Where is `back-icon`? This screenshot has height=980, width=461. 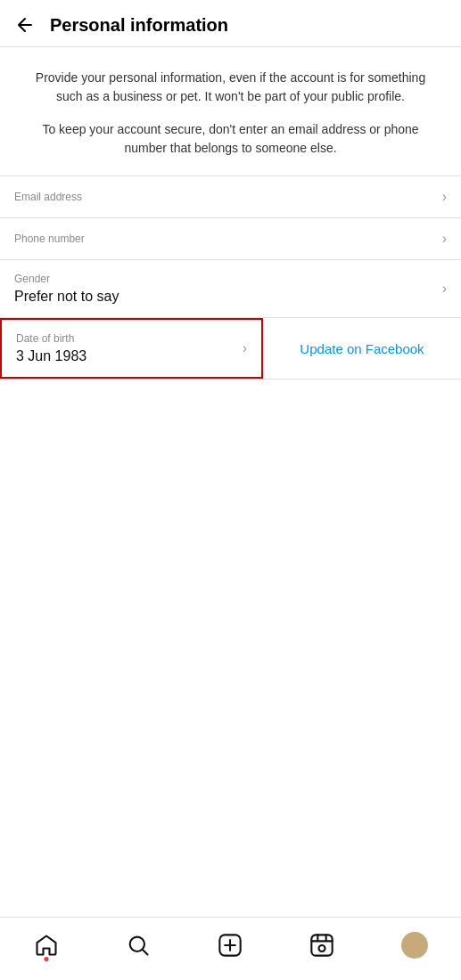 back-icon is located at coordinates (25, 25).